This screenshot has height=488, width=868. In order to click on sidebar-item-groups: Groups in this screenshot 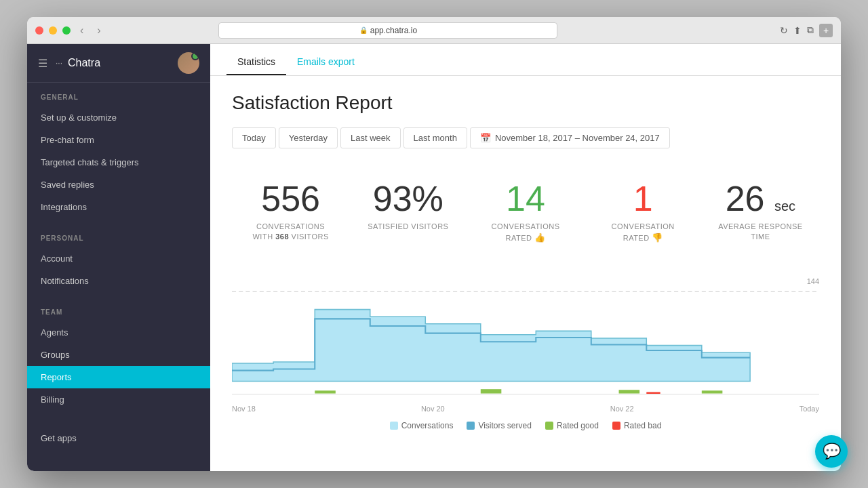, I will do `click(119, 355)`.